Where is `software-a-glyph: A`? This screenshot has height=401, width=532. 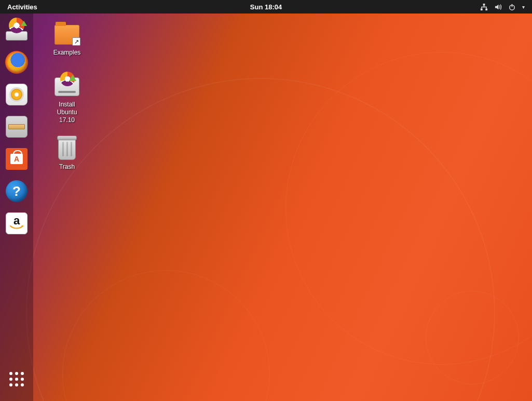 software-a-glyph: A is located at coordinates (17, 159).